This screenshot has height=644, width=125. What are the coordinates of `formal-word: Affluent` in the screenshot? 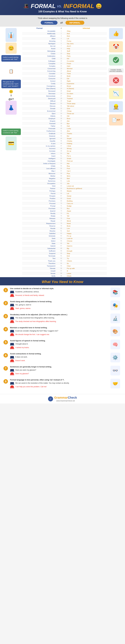 It's located at (40, 36).